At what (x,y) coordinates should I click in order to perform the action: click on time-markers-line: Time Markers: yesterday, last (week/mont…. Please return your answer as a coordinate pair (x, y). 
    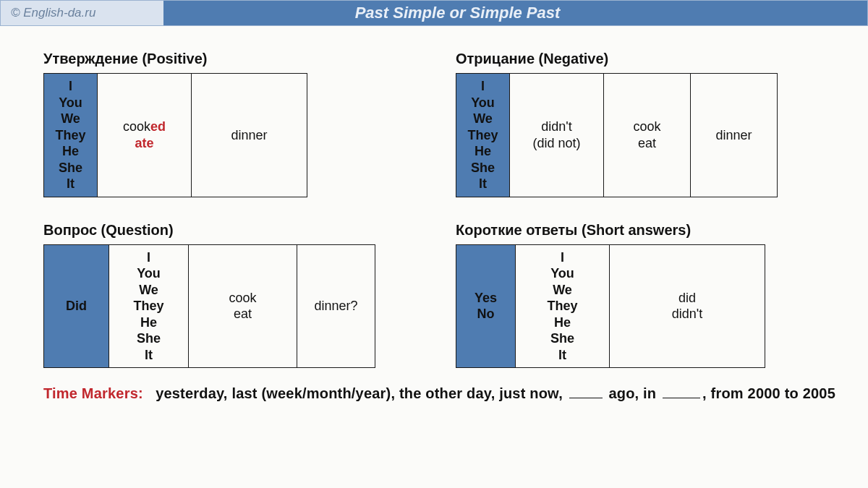
    Looking at the image, I should click on (434, 385).